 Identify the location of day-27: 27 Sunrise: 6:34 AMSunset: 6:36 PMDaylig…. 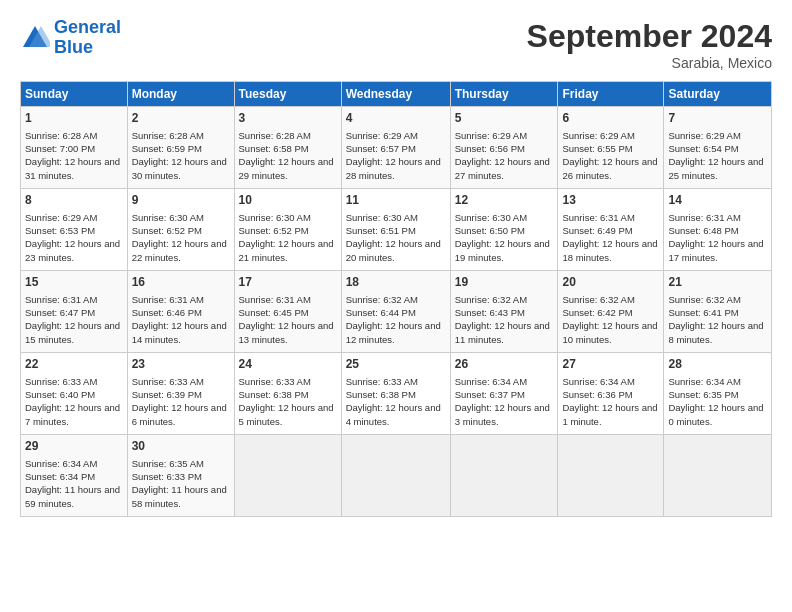
(611, 394).